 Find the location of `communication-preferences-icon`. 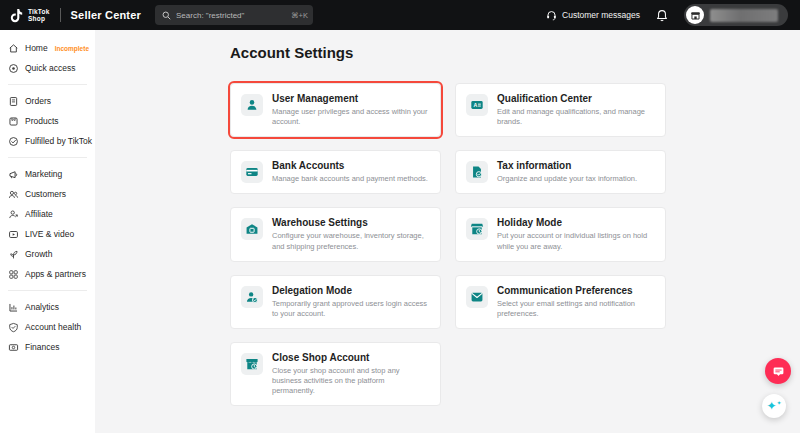

communication-preferences-icon is located at coordinates (477, 297).